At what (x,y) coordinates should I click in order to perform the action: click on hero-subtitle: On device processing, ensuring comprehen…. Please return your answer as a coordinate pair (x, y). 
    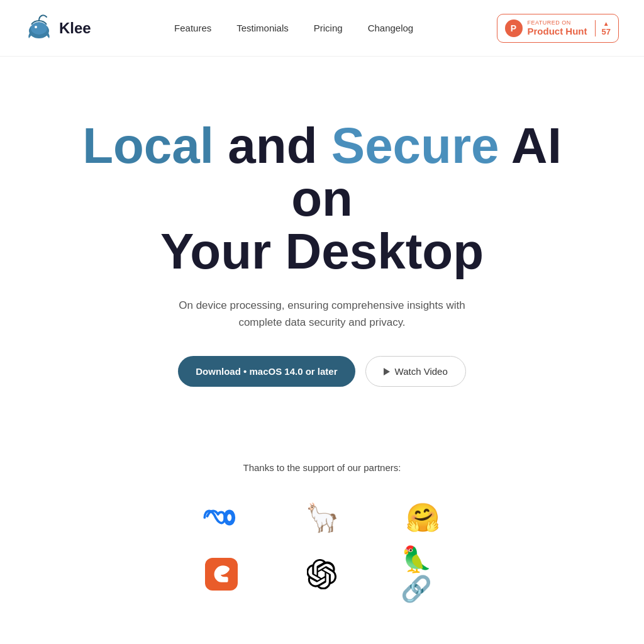
    Looking at the image, I should click on (322, 314).